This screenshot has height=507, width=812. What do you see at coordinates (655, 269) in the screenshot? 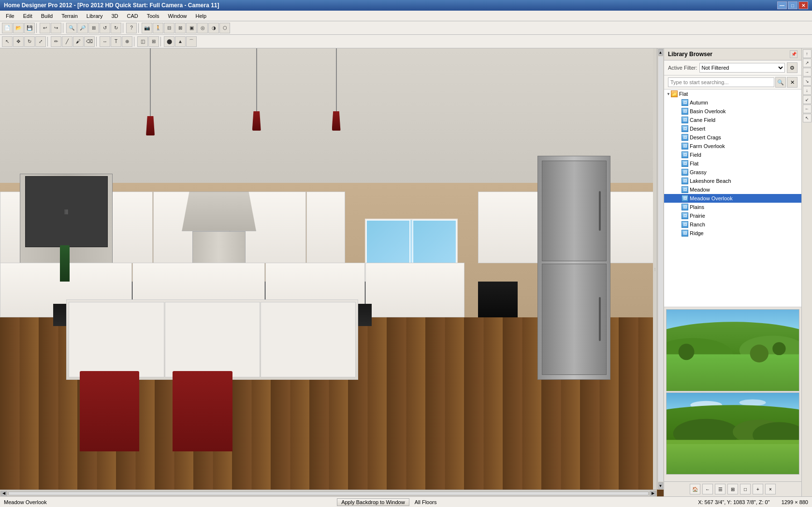
I see `resize-handle: ⋮` at bounding box center [655, 269].